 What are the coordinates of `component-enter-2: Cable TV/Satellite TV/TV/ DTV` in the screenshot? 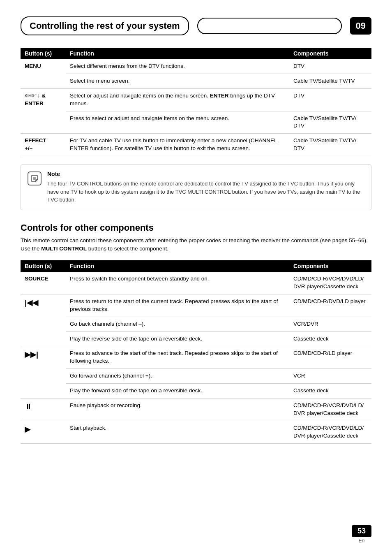 It's located at (330, 123).